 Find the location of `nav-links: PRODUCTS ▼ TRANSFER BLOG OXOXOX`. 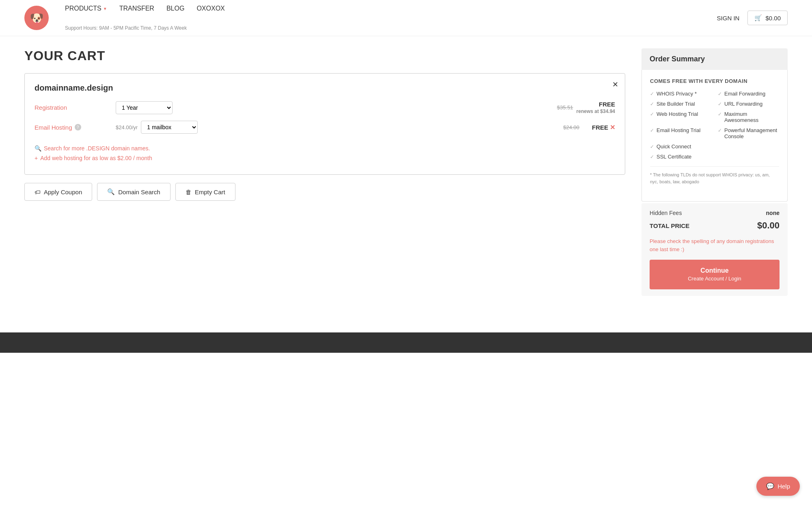

nav-links: PRODUCTS ▼ TRANSFER BLOG OXOXOX is located at coordinates (145, 9).